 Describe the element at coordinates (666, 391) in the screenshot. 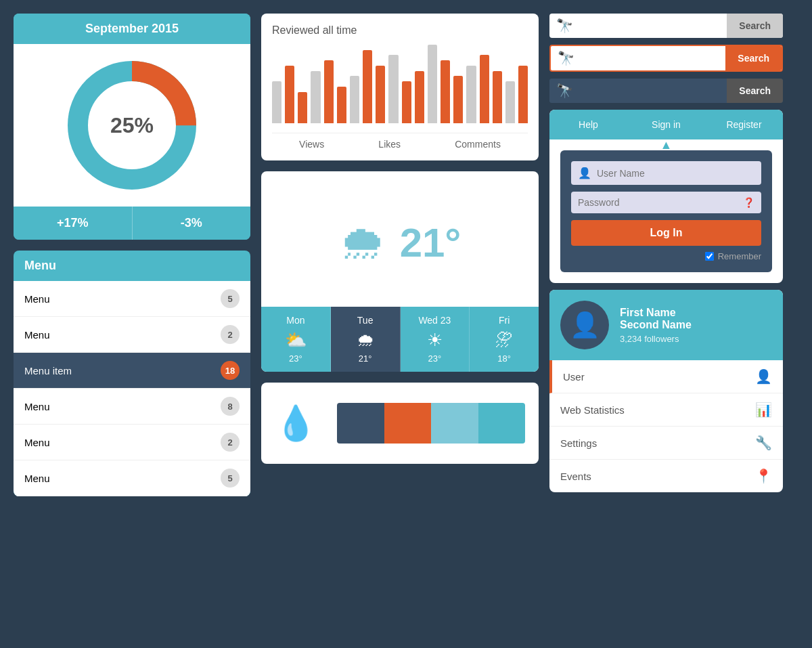

I see `profile-card: 👤 First Name Second Name 3,234 followers…` at that location.